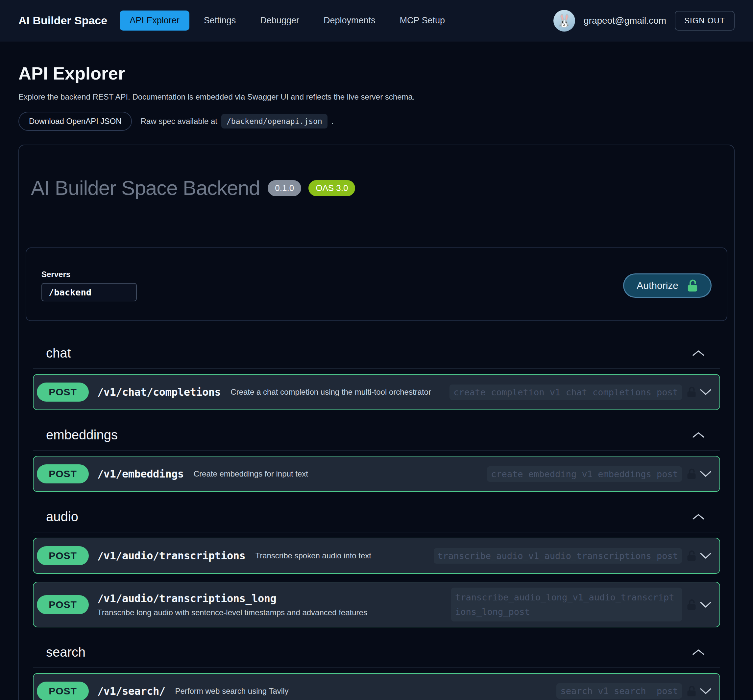  What do you see at coordinates (159, 392) in the screenshot?
I see `endpoint-path: /v1/chat/completions` at bounding box center [159, 392].